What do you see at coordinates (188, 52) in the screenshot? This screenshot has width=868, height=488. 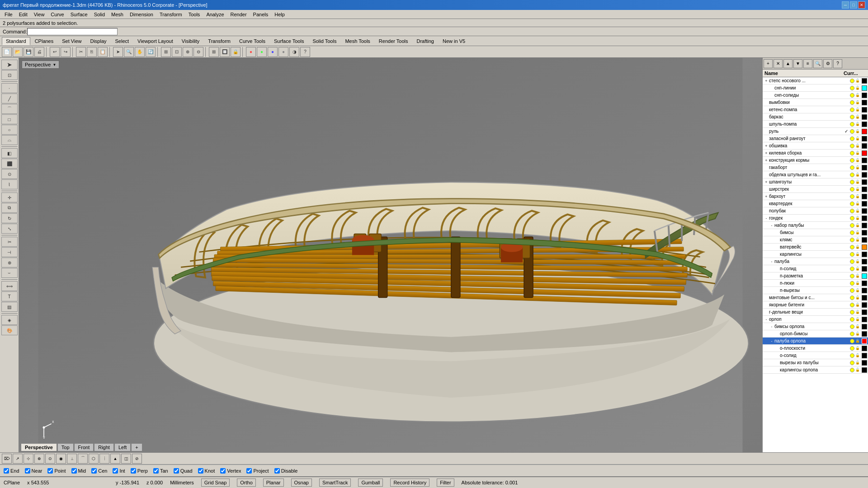 I see `toolbar-zoomin: ⊕` at bounding box center [188, 52].